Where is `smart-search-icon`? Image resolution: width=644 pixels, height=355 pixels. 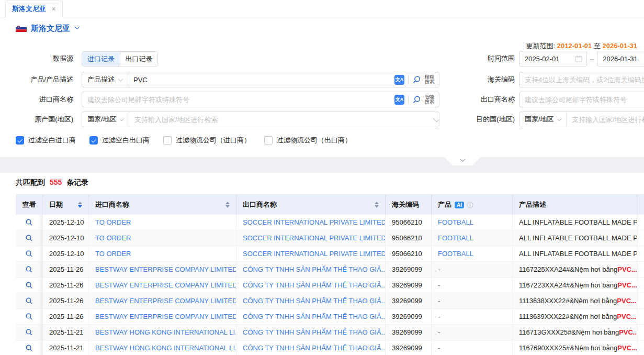
smart-search-icon is located at coordinates (416, 99).